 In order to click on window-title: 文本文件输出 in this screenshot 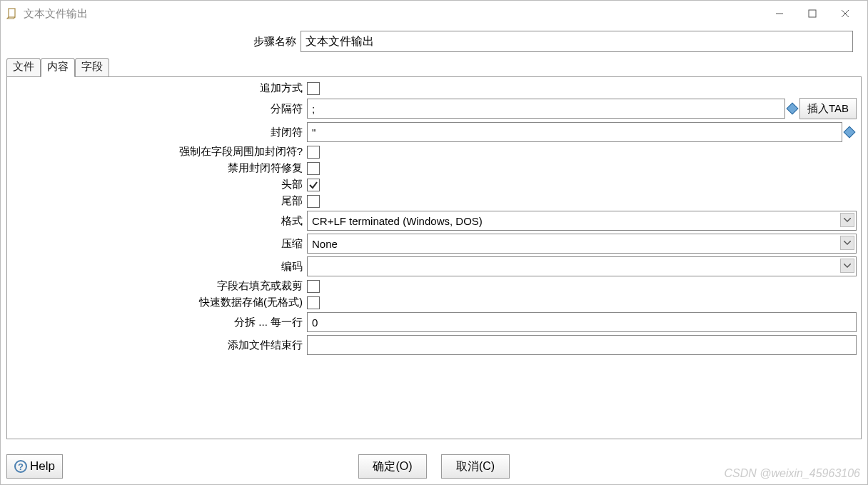, I will do `click(56, 14)`.